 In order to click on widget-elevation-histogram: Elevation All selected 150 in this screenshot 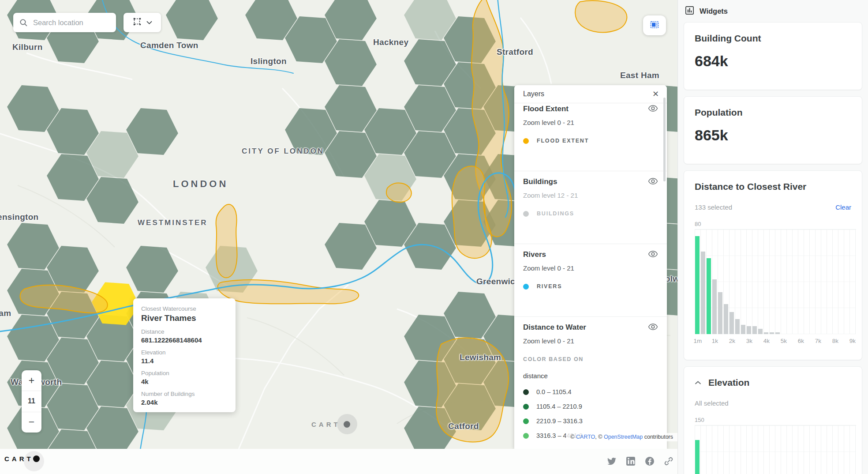, I will do `click(773, 420)`.